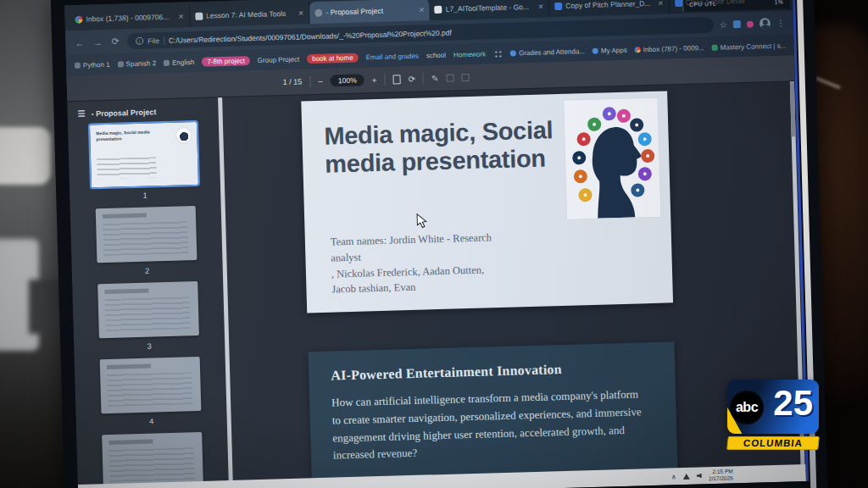 Image resolution: width=868 pixels, height=488 pixels. What do you see at coordinates (136, 64) in the screenshot?
I see `bookmark-spanish2: Spanish 2` at bounding box center [136, 64].